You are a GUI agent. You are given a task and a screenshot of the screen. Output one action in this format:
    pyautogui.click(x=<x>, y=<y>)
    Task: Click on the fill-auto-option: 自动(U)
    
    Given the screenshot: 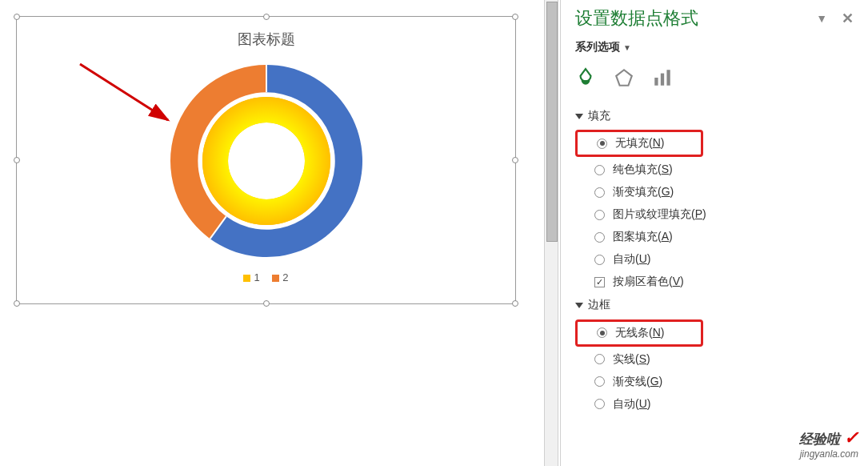 What is the action you would take?
    pyautogui.click(x=714, y=259)
    